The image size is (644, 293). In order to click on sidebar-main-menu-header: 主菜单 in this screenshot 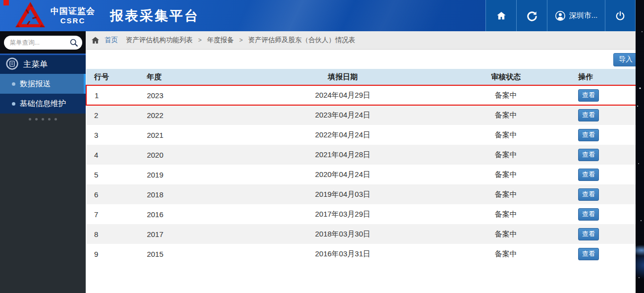, I will do `click(43, 64)`.